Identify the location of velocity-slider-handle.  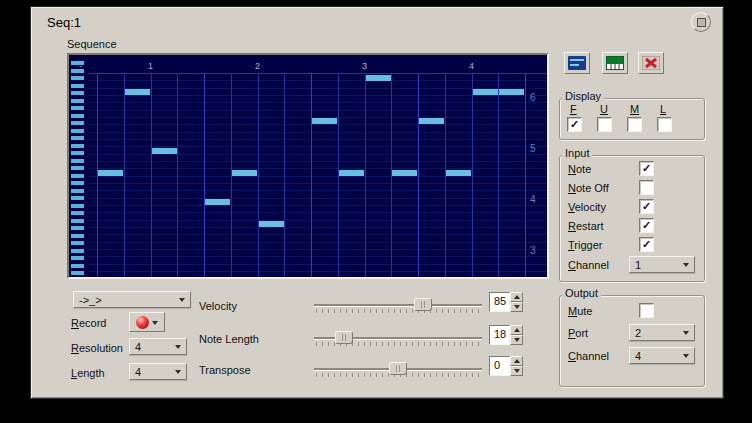
(423, 304).